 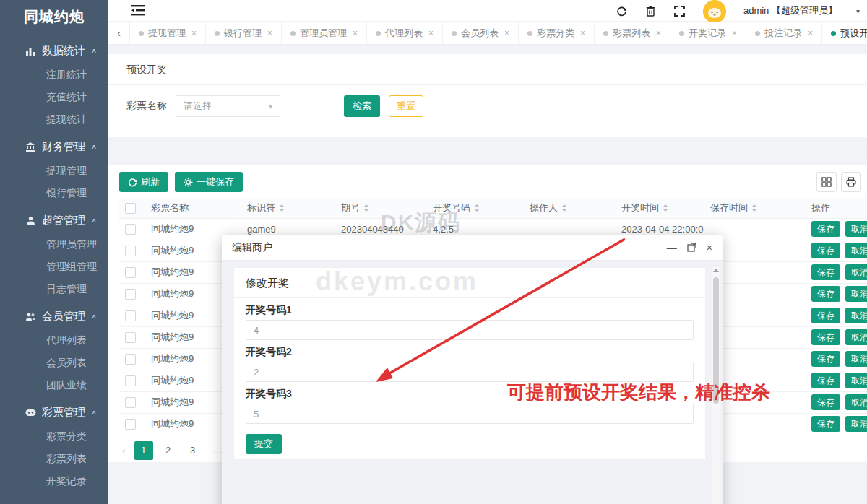 I want to click on sidebar-item-withdraw-mgmt: 提现管理, so click(x=54, y=170).